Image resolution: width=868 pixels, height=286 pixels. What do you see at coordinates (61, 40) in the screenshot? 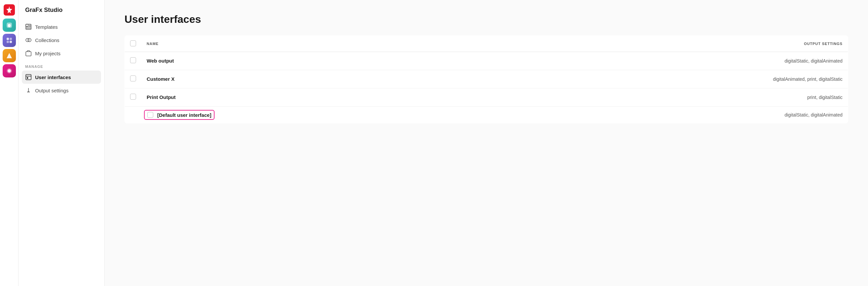
I see `sidebar-item-collections: Collections` at bounding box center [61, 40].